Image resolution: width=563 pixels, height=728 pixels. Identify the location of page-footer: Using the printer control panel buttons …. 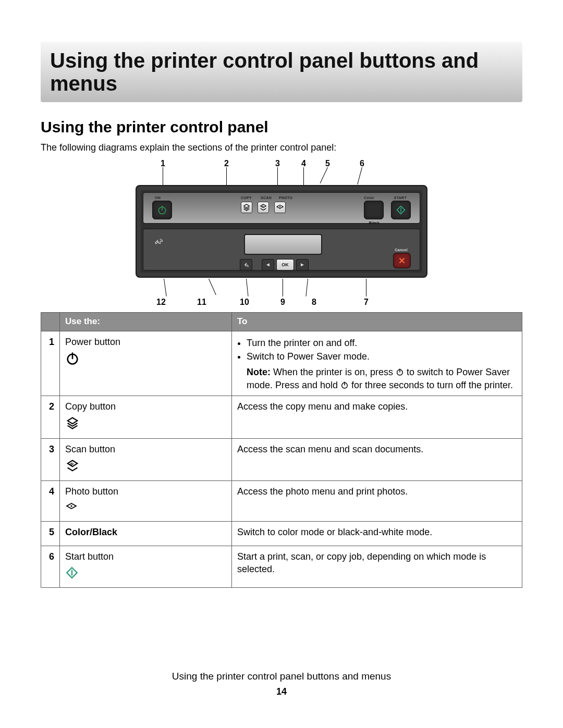
(282, 684).